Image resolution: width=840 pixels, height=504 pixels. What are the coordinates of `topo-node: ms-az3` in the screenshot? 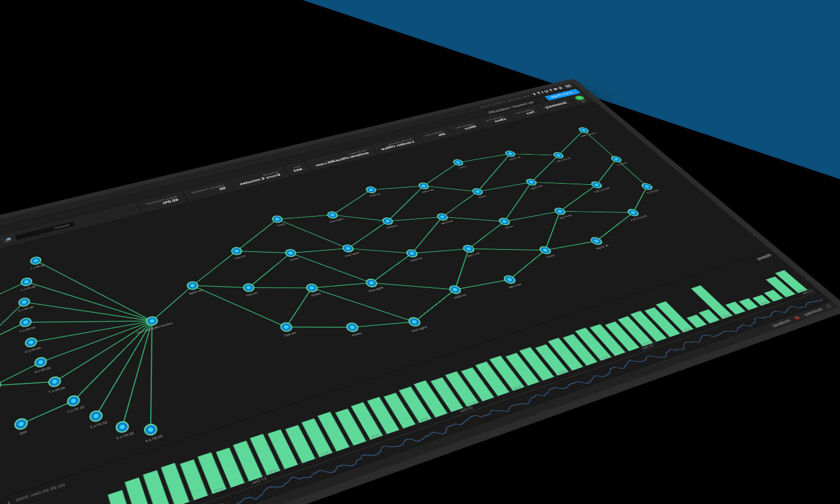 It's located at (288, 329).